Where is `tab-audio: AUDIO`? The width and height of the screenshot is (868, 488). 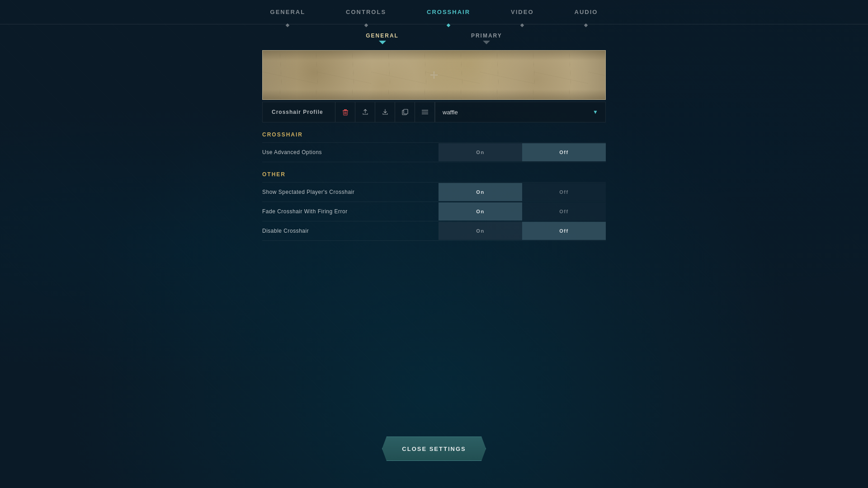
tab-audio: AUDIO is located at coordinates (586, 12).